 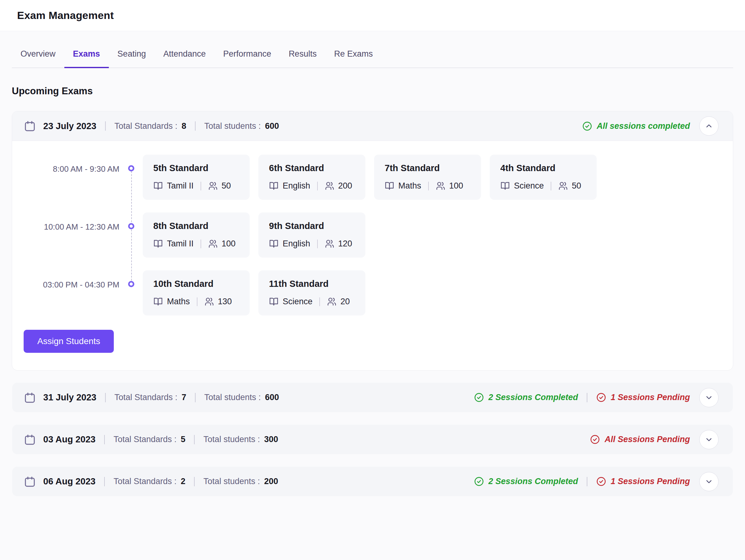 What do you see at coordinates (650, 398) in the screenshot?
I see `status-text: 1 Sessions Pending` at bounding box center [650, 398].